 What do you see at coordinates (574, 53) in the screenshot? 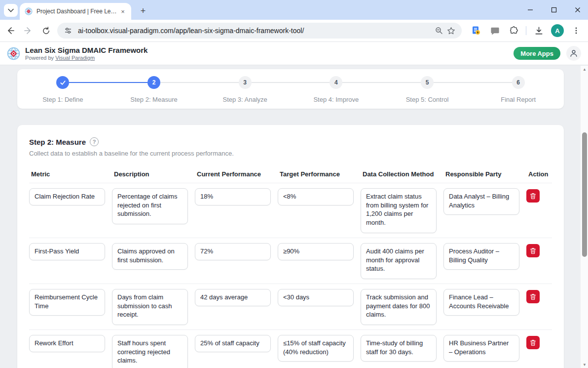
I see `user-icon` at bounding box center [574, 53].